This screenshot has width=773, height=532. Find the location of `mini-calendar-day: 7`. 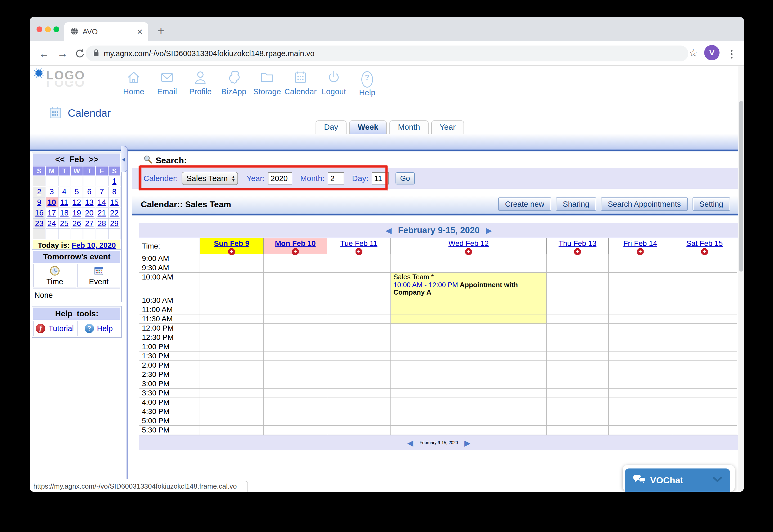

mini-calendar-day: 7 is located at coordinates (101, 192).